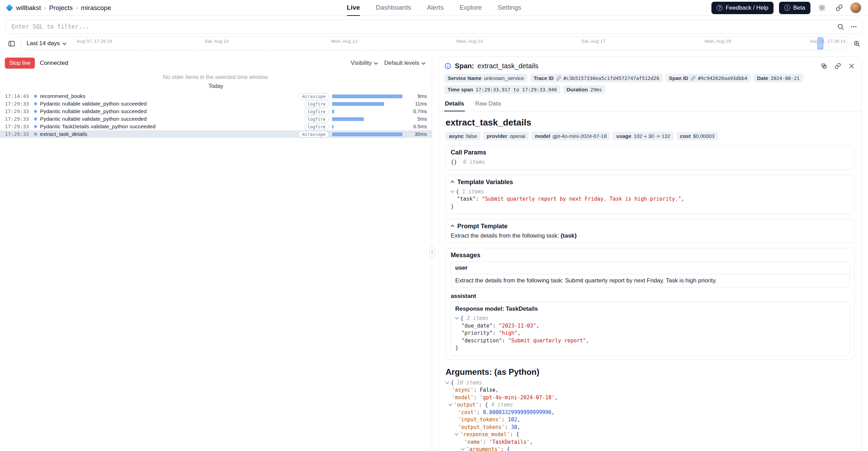 This screenshot has width=868, height=451. Describe the element at coordinates (795, 8) in the screenshot. I see `beta-badge: i Beta` at that location.